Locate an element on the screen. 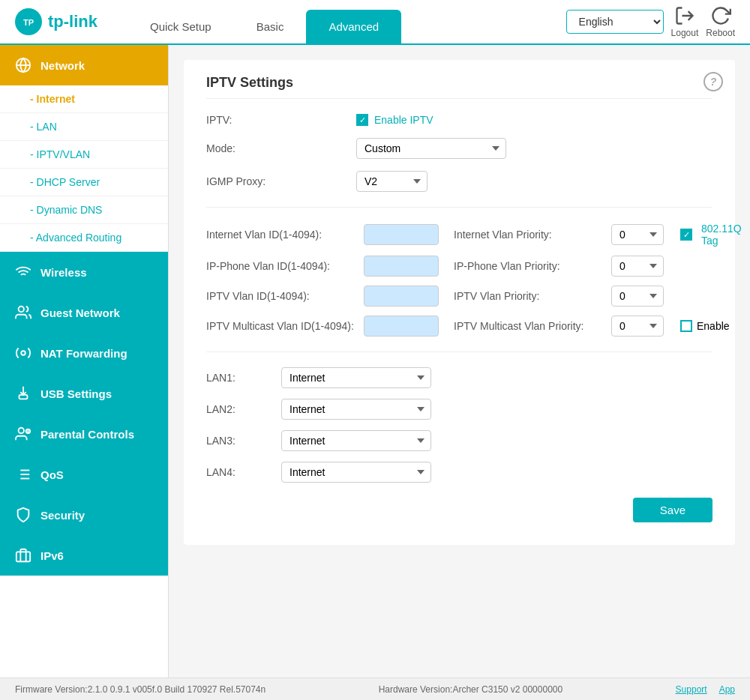  sidebar-section-qos: QoS is located at coordinates (84, 474).